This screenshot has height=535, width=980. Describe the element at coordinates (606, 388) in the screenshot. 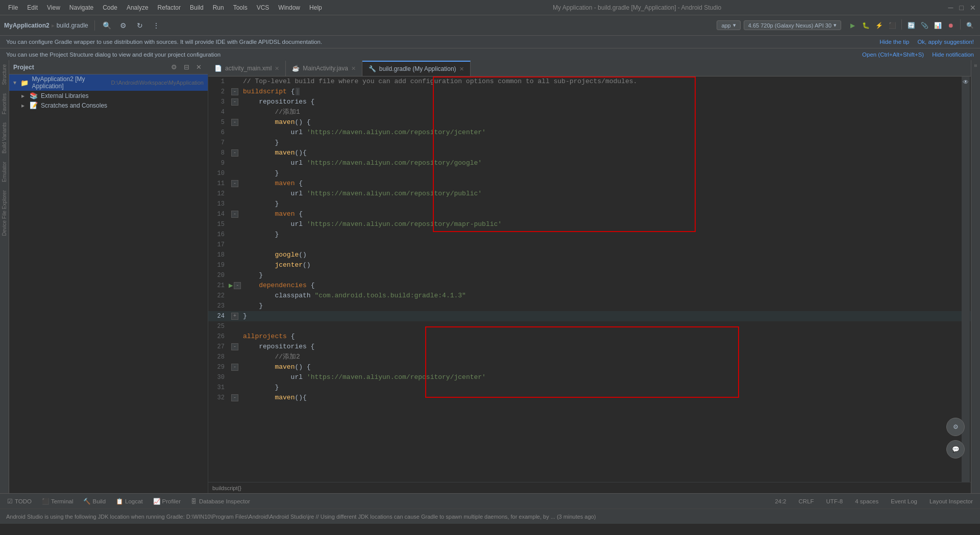

I see `line-content-31: }` at that location.